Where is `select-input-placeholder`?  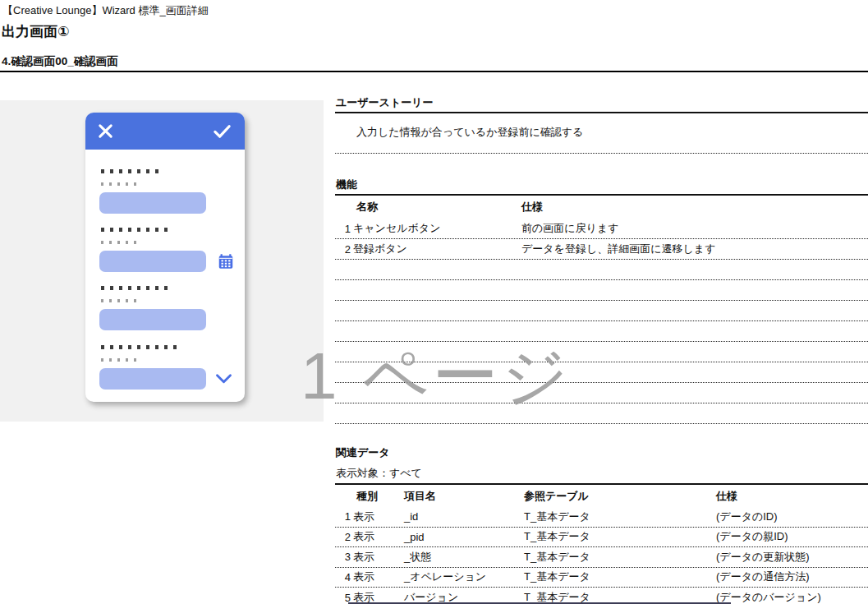
select-input-placeholder is located at coordinates (153, 379).